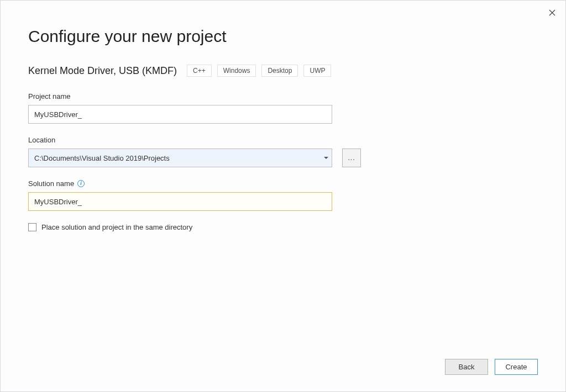  I want to click on solution-name-label: Solution name i, so click(283, 183).